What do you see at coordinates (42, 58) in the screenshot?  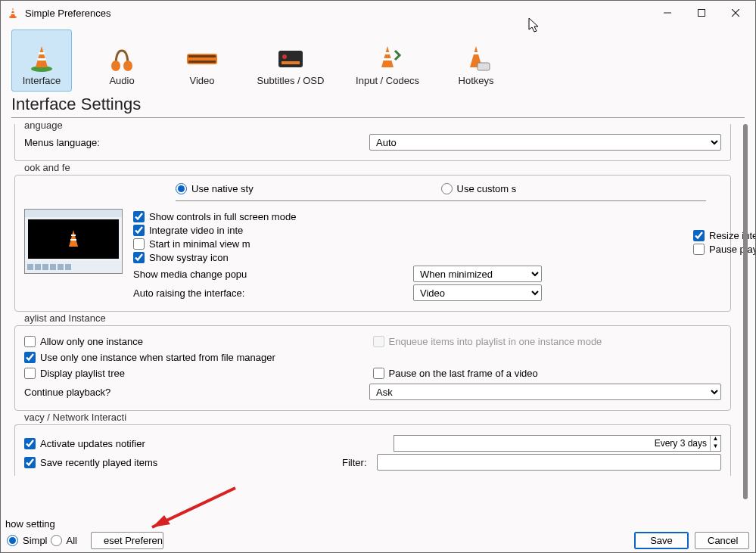 I see `interface-tab-icon` at bounding box center [42, 58].